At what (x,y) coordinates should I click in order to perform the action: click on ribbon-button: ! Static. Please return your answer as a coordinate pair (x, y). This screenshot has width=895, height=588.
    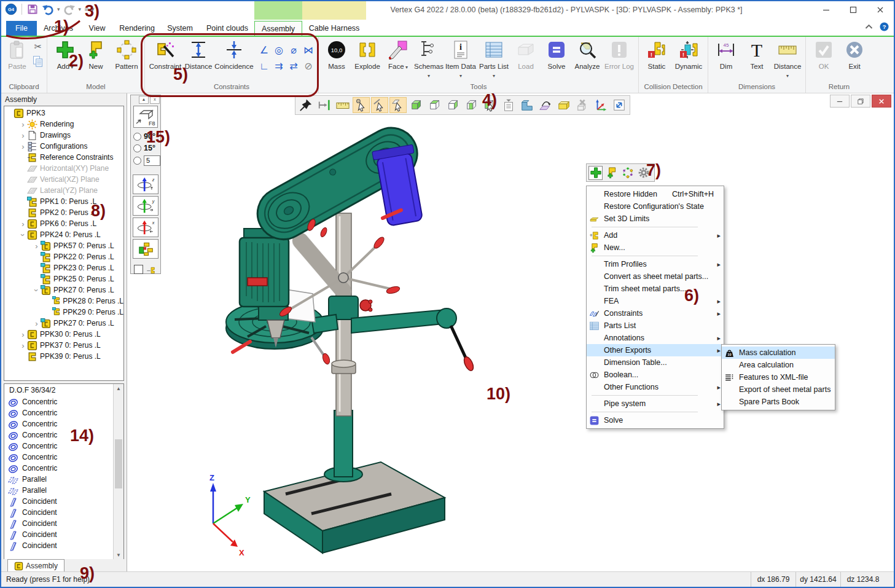
    Looking at the image, I should click on (657, 54).